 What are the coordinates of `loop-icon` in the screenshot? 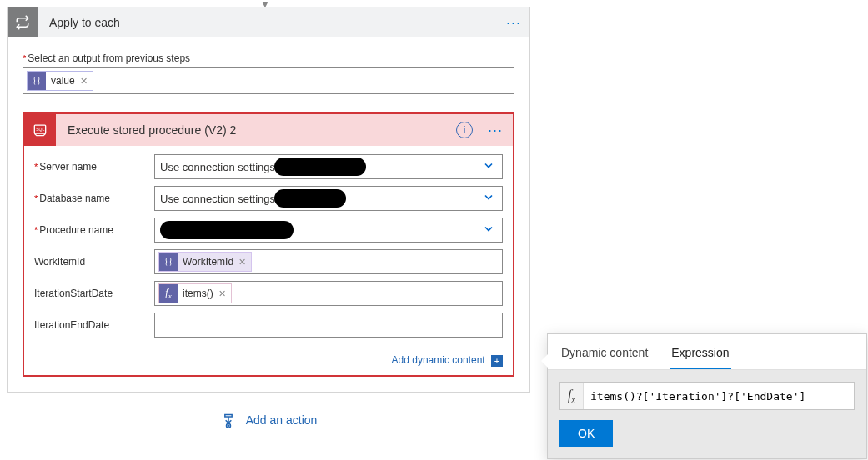 It's located at (23, 22).